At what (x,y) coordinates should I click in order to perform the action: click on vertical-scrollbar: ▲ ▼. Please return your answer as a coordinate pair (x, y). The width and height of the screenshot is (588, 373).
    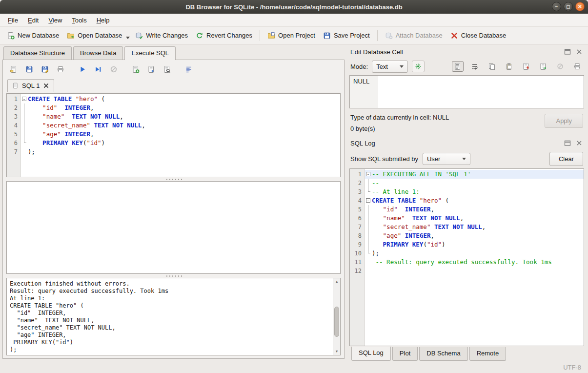
    Looking at the image, I should click on (337, 316).